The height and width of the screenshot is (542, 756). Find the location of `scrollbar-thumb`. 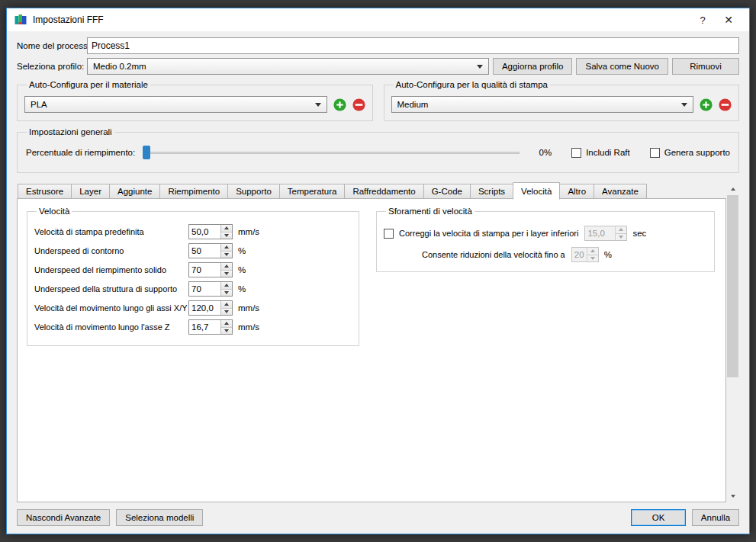

scrollbar-thumb is located at coordinates (732, 287).